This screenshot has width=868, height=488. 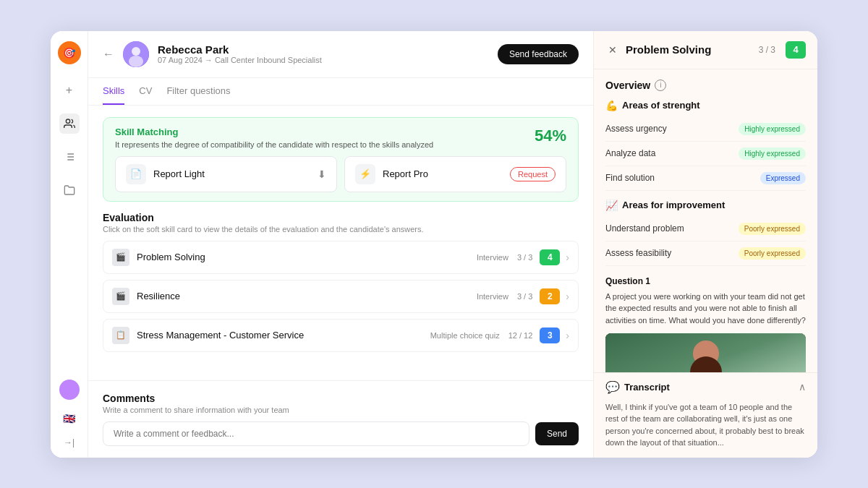 I want to click on collapse-icon: →|, so click(x=69, y=442).